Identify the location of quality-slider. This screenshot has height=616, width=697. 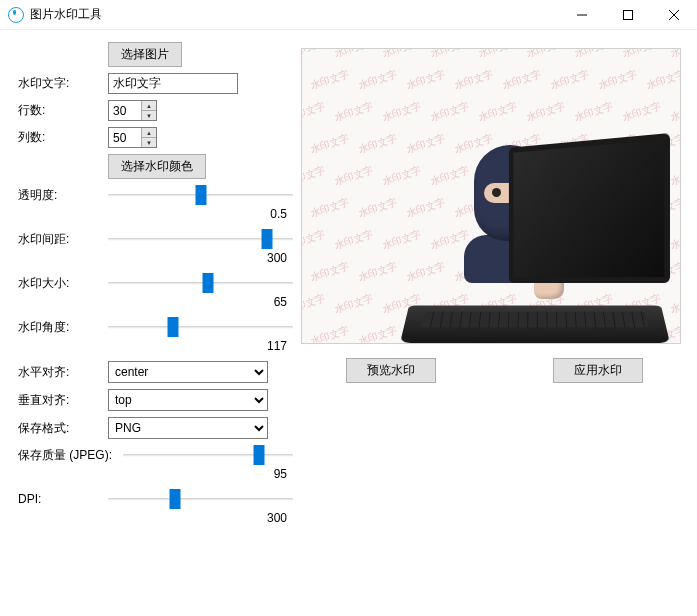
(208, 455).